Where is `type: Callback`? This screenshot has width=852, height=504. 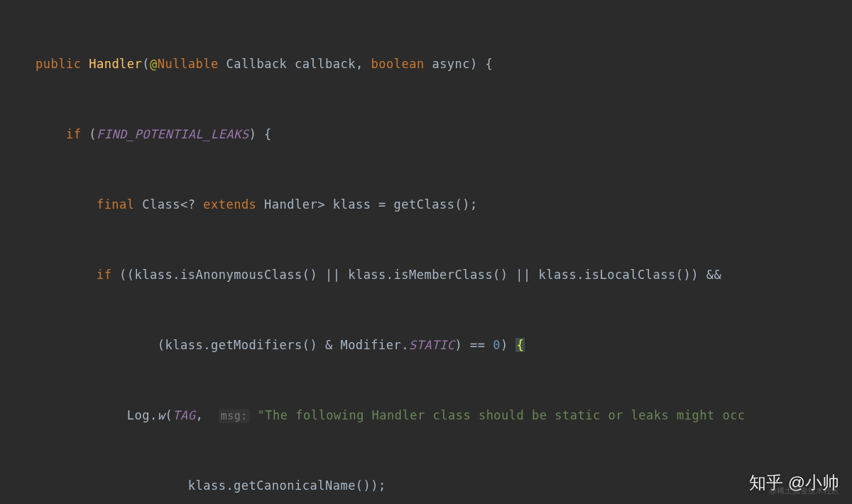 type: Callback is located at coordinates (256, 64).